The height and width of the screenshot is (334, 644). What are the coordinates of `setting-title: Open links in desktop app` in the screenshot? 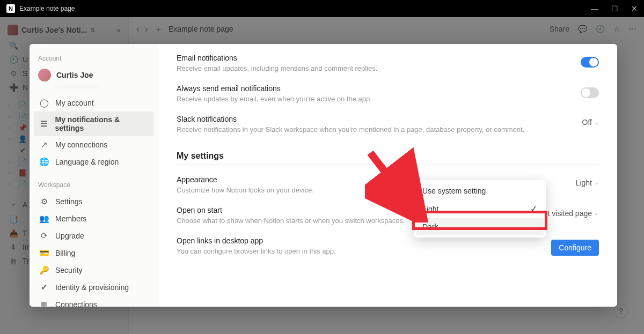 It's located at (358, 241).